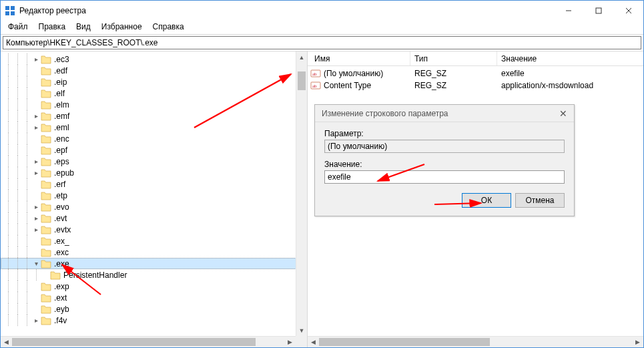 The image size is (644, 348). What do you see at coordinates (153, 263) in the screenshot?
I see `tree-item: ▾.exe` at bounding box center [153, 263].